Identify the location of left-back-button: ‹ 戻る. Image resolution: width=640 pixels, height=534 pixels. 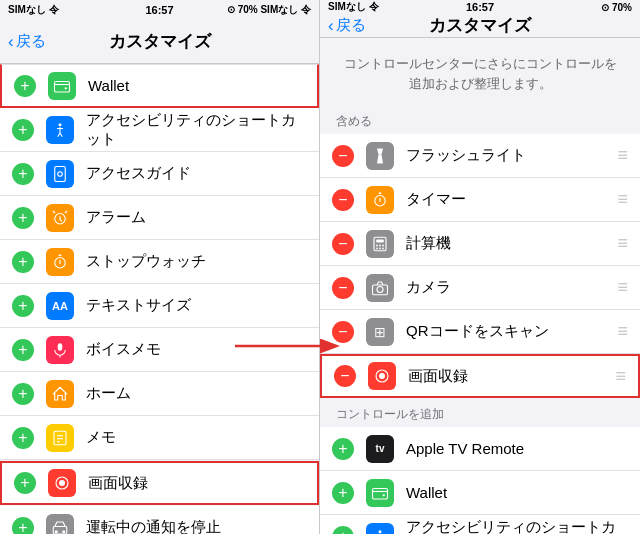
(27, 42).